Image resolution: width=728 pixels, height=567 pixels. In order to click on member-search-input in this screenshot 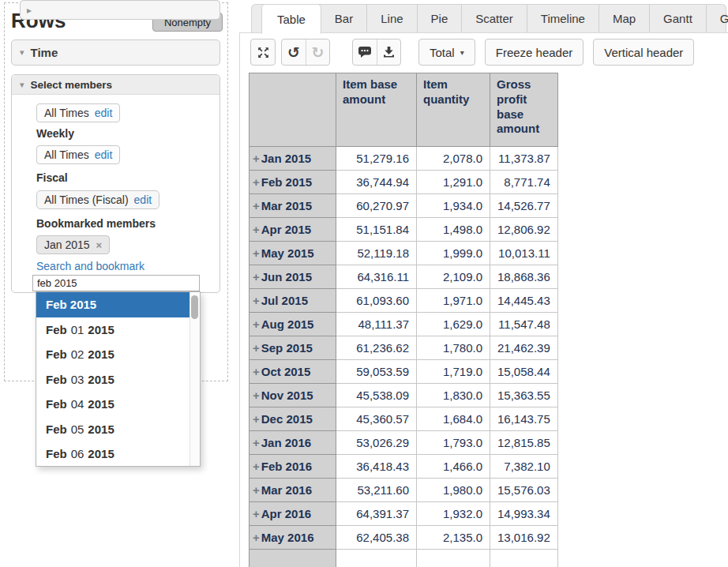, I will do `click(116, 283)`.